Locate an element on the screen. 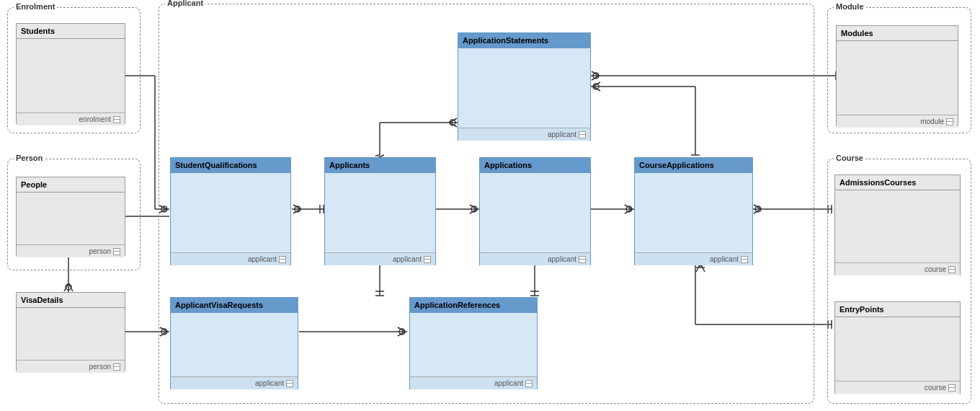  courseapplications-header: CourseApplications is located at coordinates (693, 166).